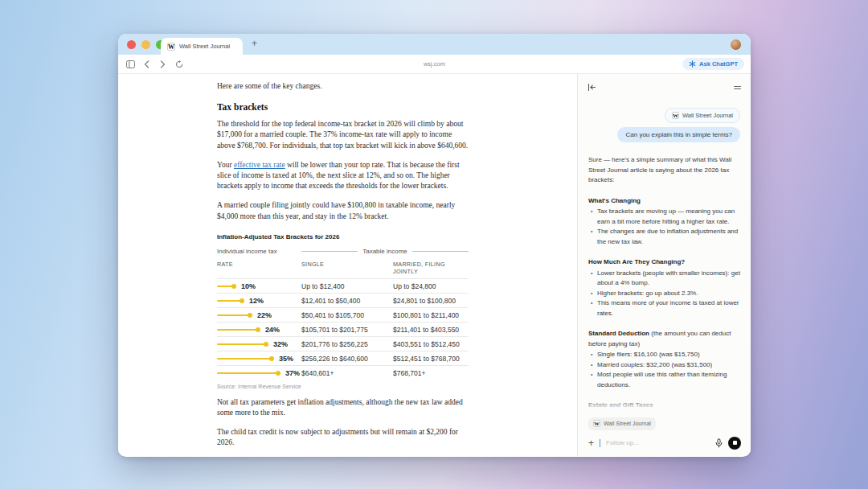 This screenshot has width=868, height=489. I want to click on article-heading-tax-brackets: Tax brackets, so click(342, 107).